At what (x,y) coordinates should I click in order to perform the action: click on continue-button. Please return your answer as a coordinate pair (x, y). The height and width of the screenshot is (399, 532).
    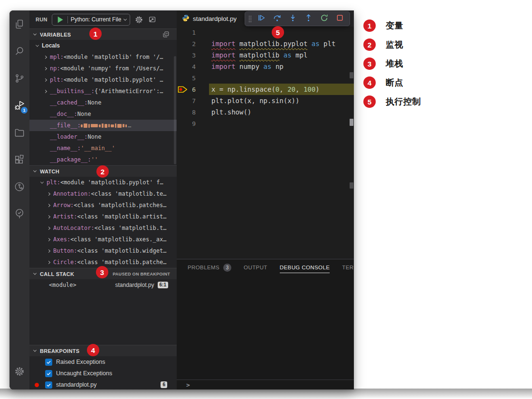
    Looking at the image, I should click on (261, 19).